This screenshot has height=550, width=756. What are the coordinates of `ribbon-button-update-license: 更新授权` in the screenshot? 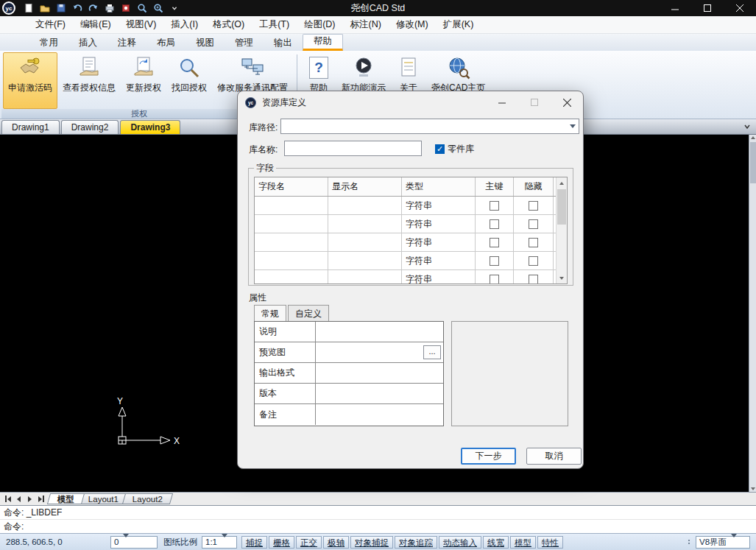 It's located at (144, 81).